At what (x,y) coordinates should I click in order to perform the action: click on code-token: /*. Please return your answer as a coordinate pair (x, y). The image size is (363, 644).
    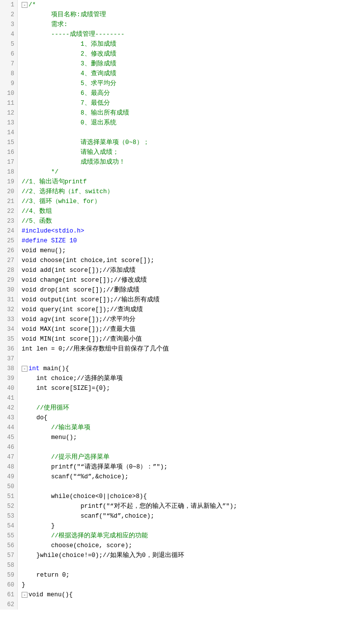
    Looking at the image, I should click on (32, 5).